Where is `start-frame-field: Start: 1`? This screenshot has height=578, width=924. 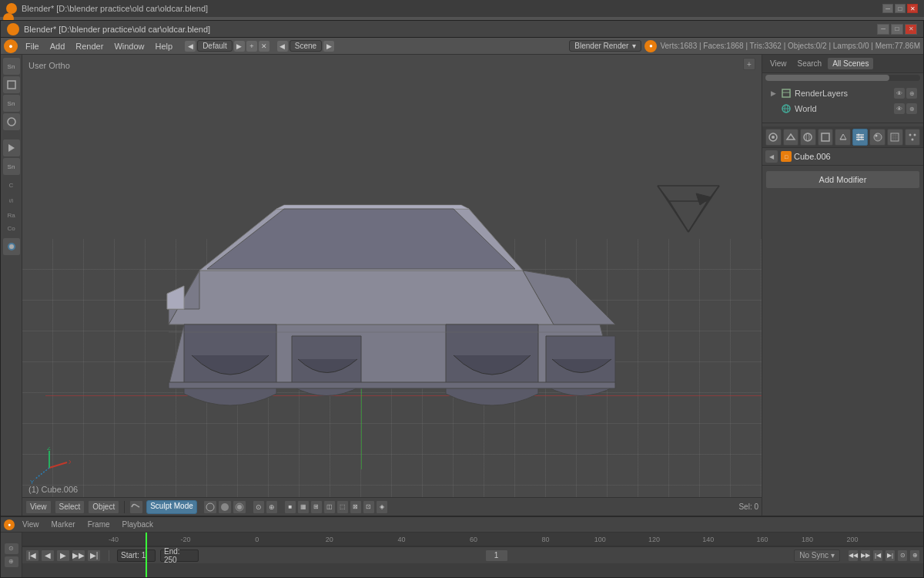 start-frame-field: Start: 1 is located at coordinates (136, 556).